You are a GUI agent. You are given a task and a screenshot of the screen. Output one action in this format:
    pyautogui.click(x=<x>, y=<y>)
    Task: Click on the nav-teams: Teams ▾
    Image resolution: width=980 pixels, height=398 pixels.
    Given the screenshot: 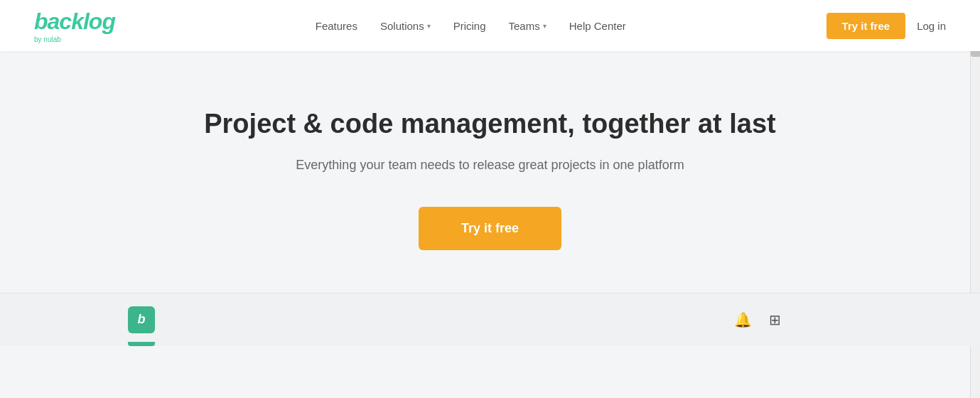 What is the action you would take?
    pyautogui.click(x=527, y=26)
    